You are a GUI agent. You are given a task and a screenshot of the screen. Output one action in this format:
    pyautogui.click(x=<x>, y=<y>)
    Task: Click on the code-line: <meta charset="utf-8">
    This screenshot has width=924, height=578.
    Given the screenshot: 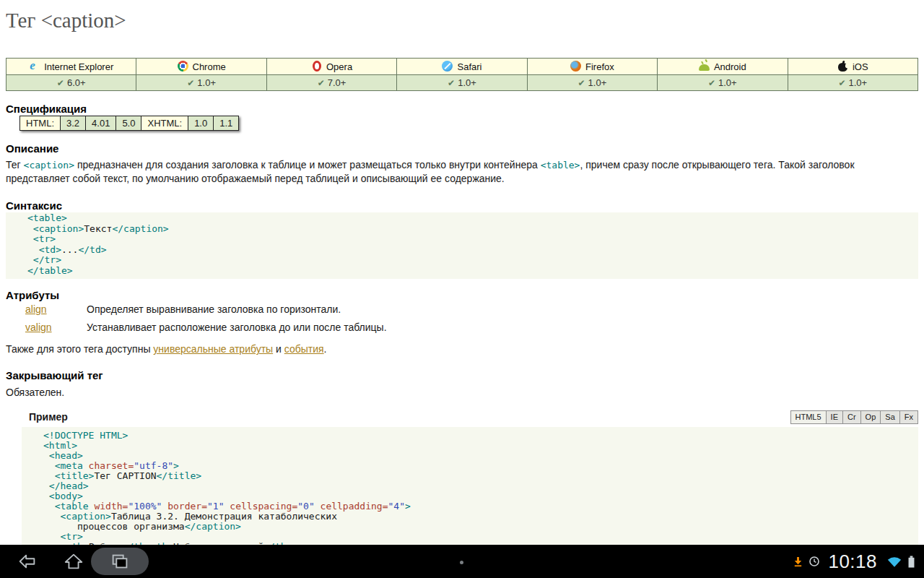 What is the action you would take?
    pyautogui.click(x=479, y=466)
    